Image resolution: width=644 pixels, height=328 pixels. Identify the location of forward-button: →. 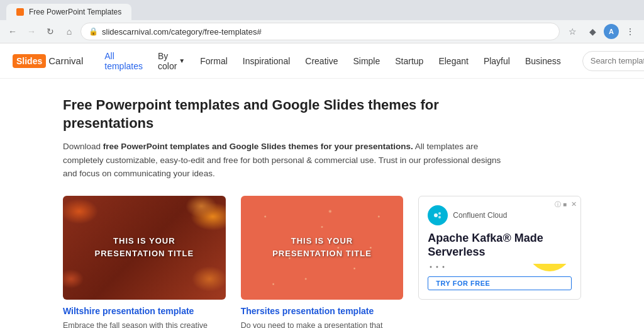
(31, 31).